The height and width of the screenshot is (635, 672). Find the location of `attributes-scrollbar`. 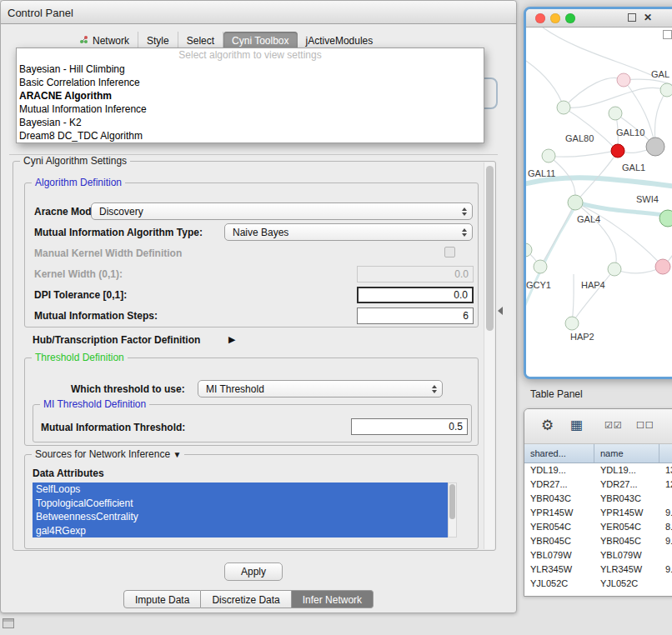

attributes-scrollbar is located at coordinates (452, 510).